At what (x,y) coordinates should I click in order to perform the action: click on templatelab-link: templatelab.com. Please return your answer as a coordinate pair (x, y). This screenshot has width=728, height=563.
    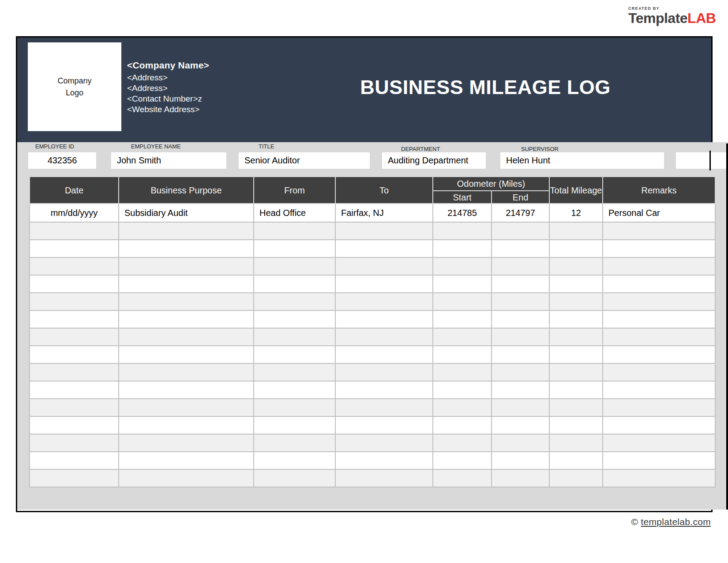
    Looking at the image, I should click on (676, 522).